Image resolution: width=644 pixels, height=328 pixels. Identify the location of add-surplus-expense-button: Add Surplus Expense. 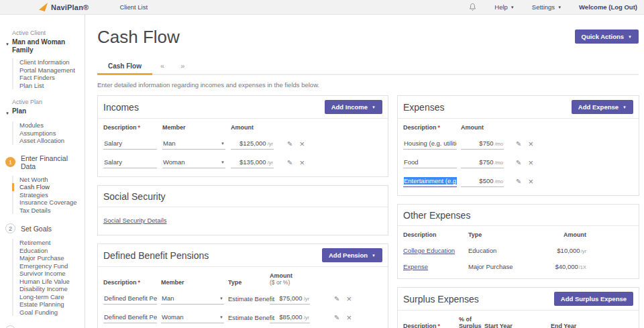
(594, 299).